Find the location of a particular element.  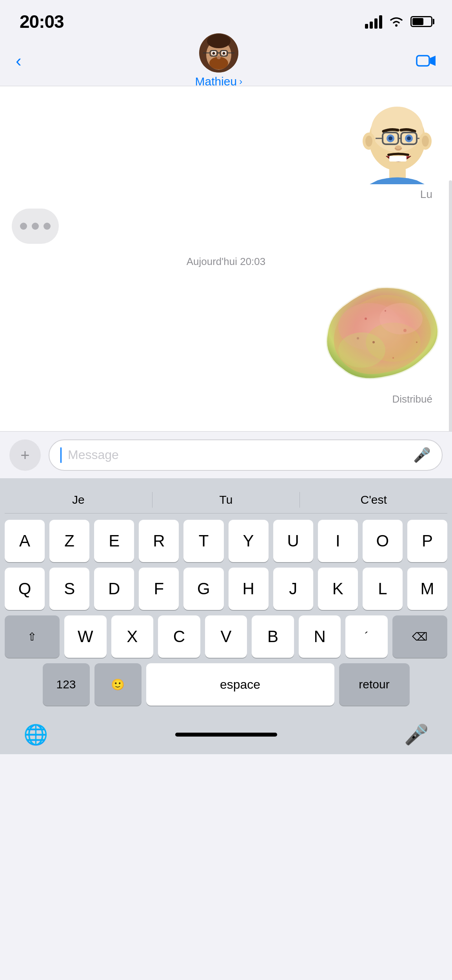

battery-icon is located at coordinates (421, 22).